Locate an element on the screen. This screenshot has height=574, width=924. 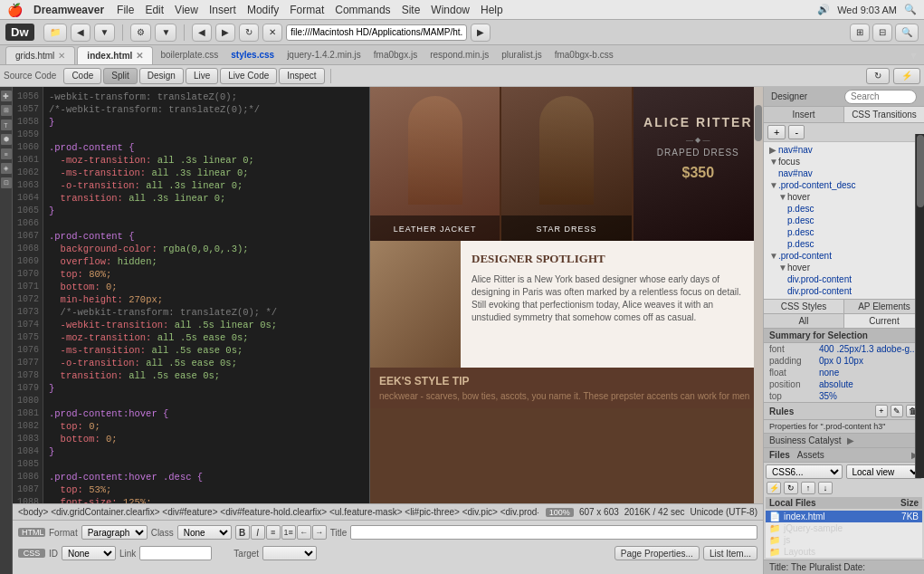
ol-btn: 1≡ is located at coordinates (289, 532).